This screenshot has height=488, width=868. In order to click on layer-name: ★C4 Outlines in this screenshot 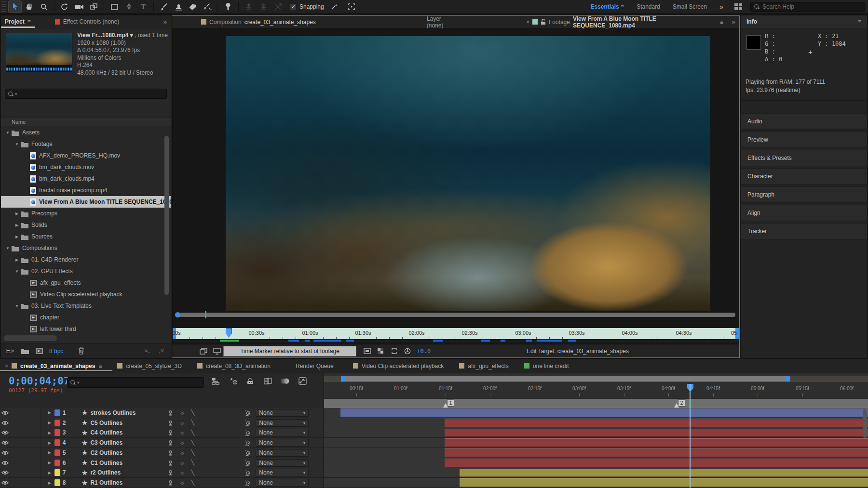, I will do `click(123, 433)`.